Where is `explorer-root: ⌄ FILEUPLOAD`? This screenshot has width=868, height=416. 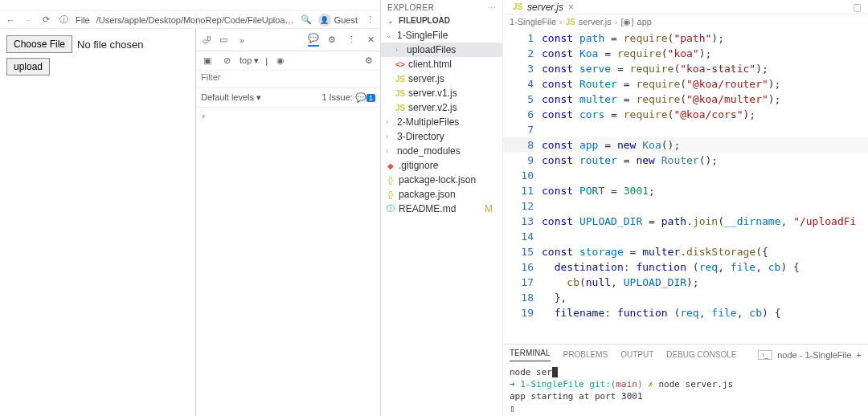 explorer-root: ⌄ FILEUPLOAD is located at coordinates (442, 21).